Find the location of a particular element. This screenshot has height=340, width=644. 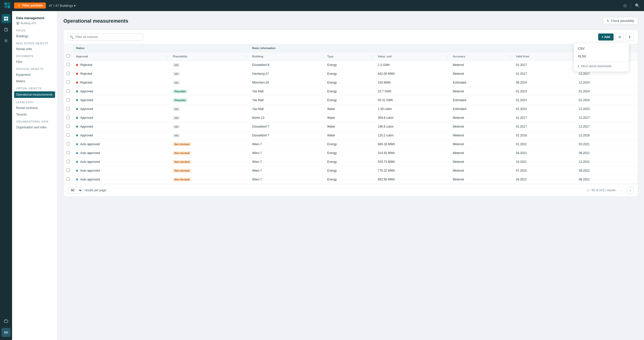

col-valid-from: Valid from⋮ is located at coordinates (544, 56).